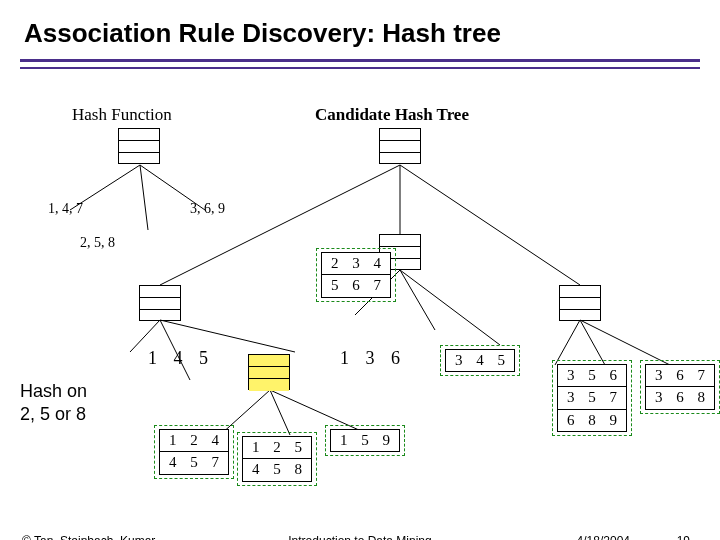 The image size is (720, 540). Describe the element at coordinates (604, 537) in the screenshot. I see `footer-date: 4/18/2004` at that location.